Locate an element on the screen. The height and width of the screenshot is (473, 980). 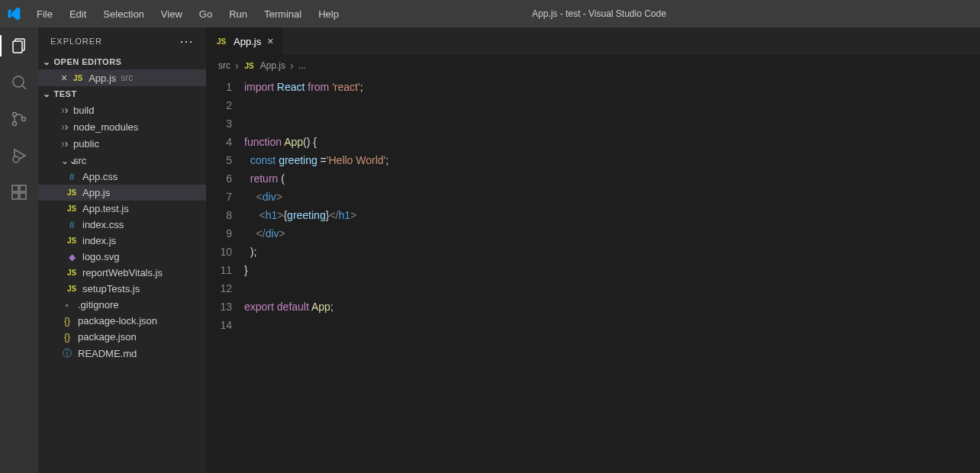
explorer-icon is located at coordinates (19, 46).